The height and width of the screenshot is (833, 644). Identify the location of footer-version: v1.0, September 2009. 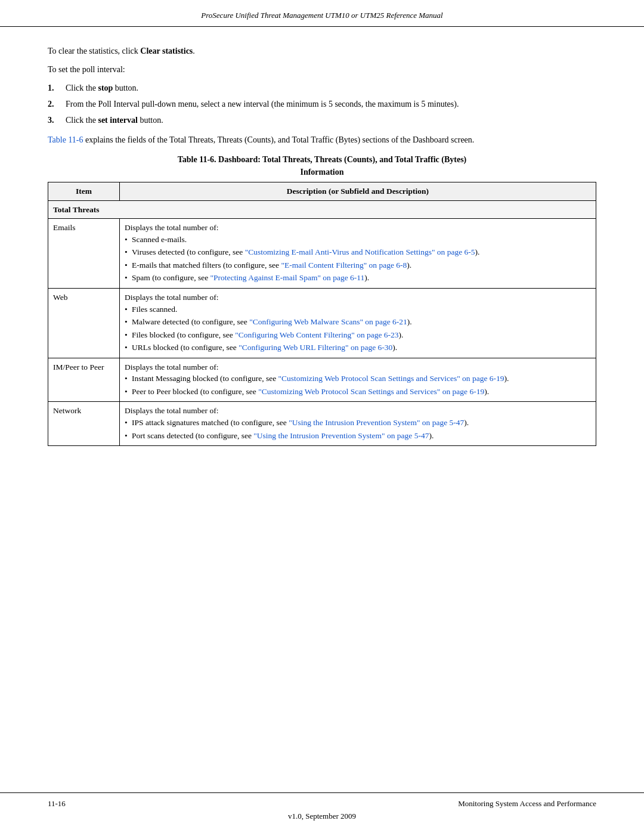
(322, 822).